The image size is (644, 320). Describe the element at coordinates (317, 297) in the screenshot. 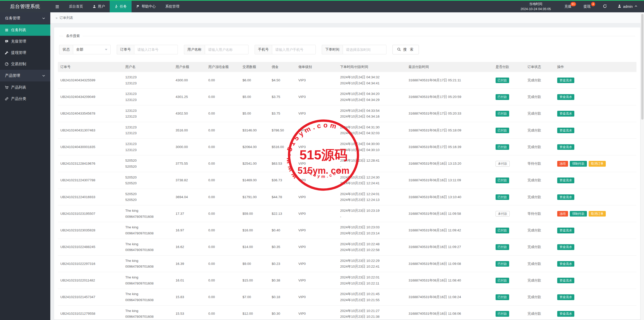

I see `level-cell: VIP0` at that location.